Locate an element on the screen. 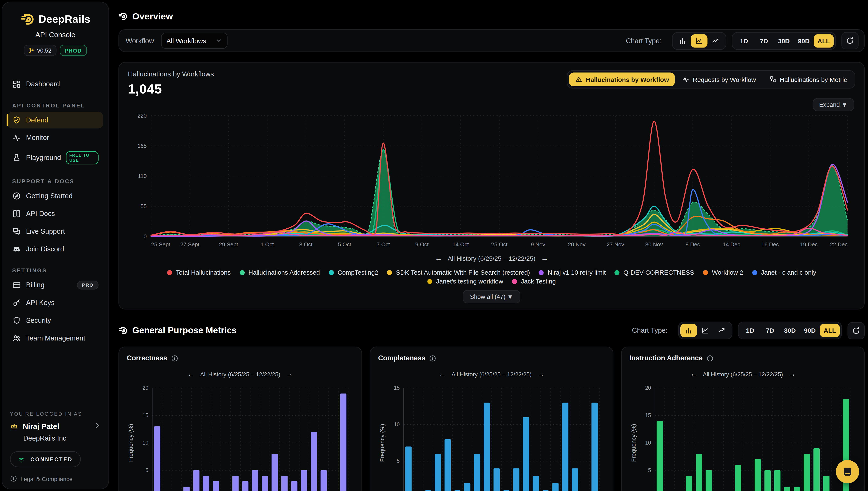 Image resolution: width=868 pixels, height=491 pixels. metrics-range-1d-button: 1D is located at coordinates (750, 330).